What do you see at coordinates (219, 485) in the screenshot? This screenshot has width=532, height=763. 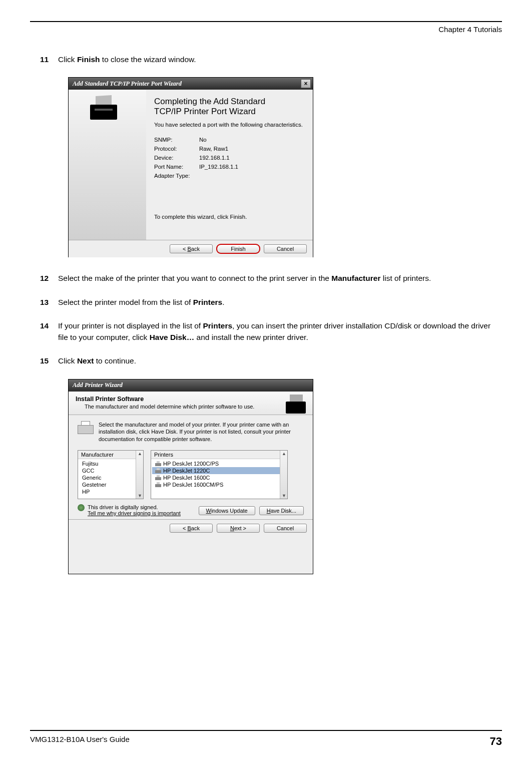 I see `list-item: HP DeskJet 1600CM/PS` at bounding box center [219, 485].